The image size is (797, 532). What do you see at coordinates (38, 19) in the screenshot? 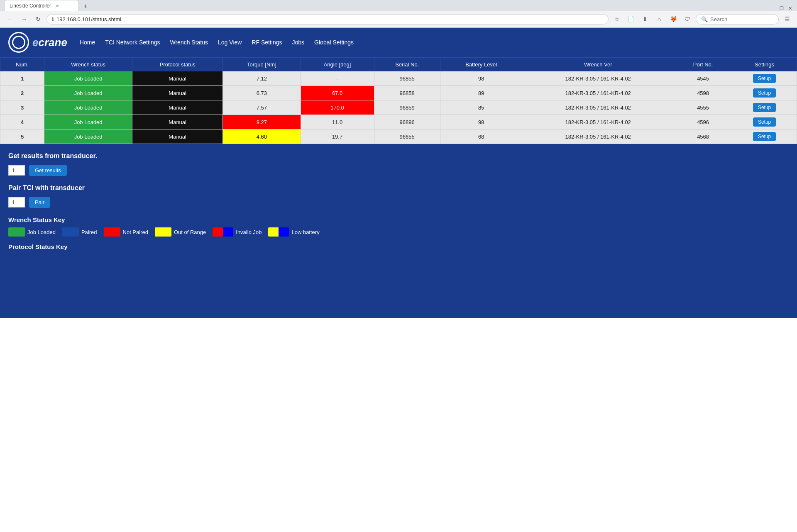
I see `refresh-button: ↻` at bounding box center [38, 19].